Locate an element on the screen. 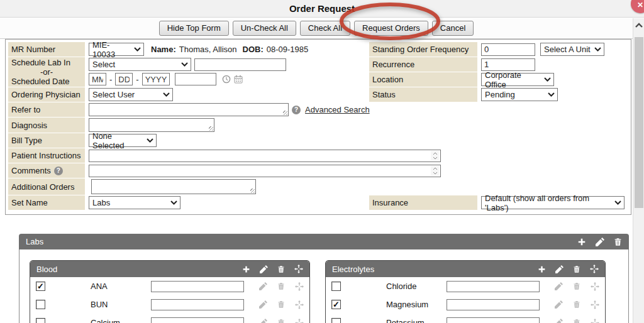 This screenshot has height=323, width=644. location-select: Corporate Office is located at coordinates (518, 79).